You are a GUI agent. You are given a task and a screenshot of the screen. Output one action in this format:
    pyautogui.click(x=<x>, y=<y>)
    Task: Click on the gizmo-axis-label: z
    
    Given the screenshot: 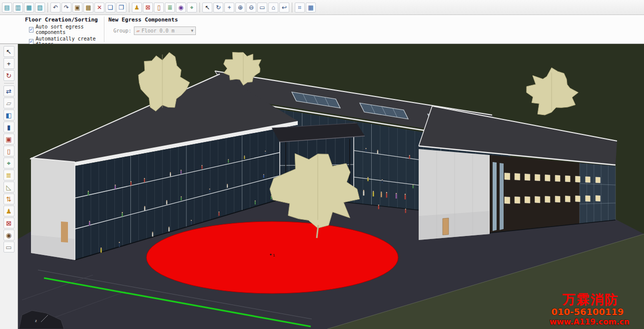 What is the action you would take?
    pyautogui.click(x=36, y=321)
    